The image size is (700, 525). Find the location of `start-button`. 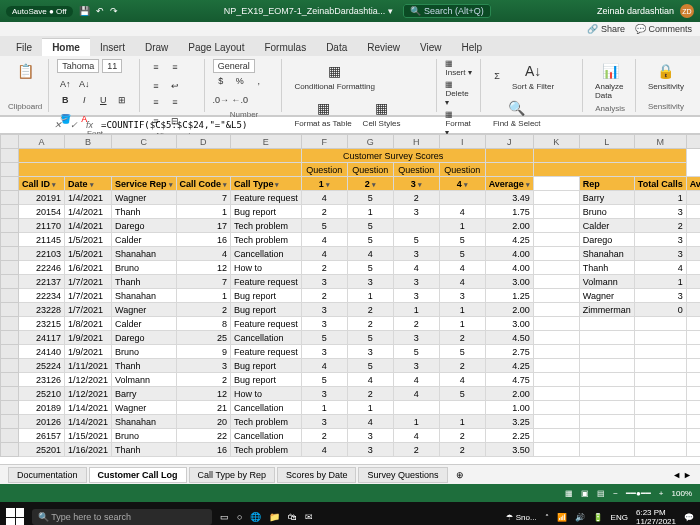

start-button is located at coordinates (15, 516).